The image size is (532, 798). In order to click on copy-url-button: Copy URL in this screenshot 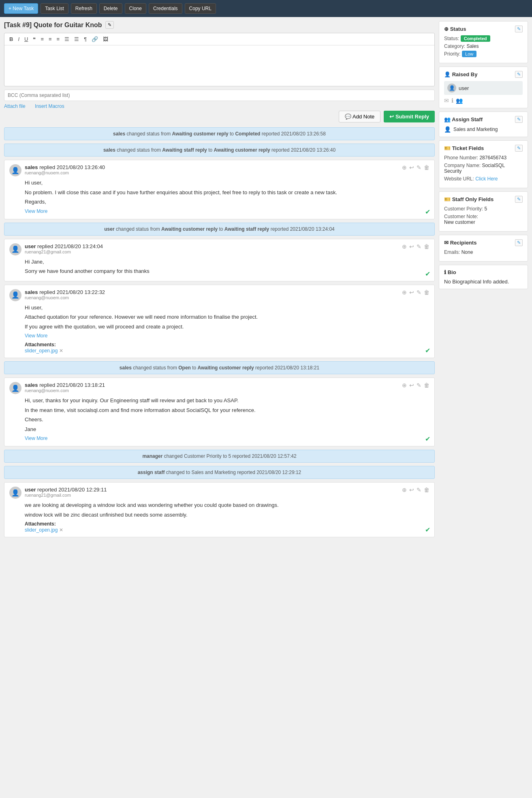, I will do `click(200, 9)`.